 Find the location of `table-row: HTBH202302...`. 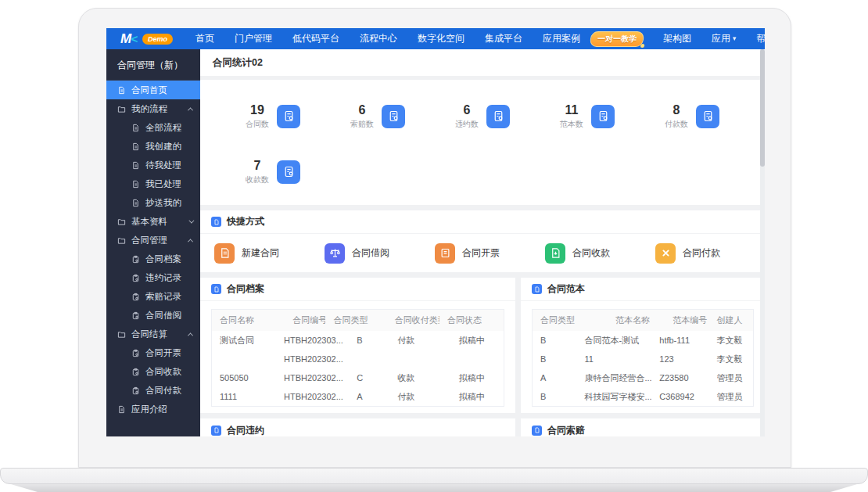

table-row: HTBH202302... is located at coordinates (358, 359).